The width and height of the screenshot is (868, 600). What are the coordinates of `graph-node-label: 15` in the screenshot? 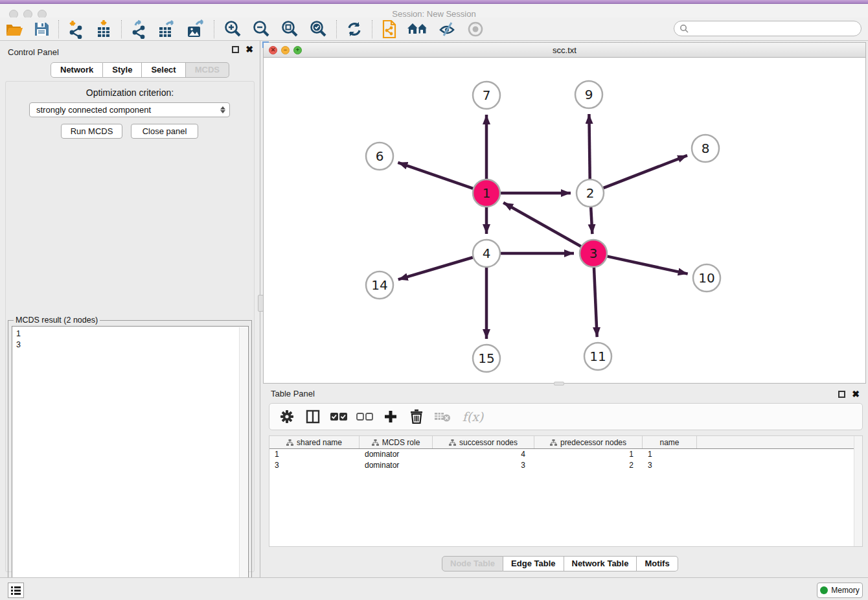 It's located at (486, 358).